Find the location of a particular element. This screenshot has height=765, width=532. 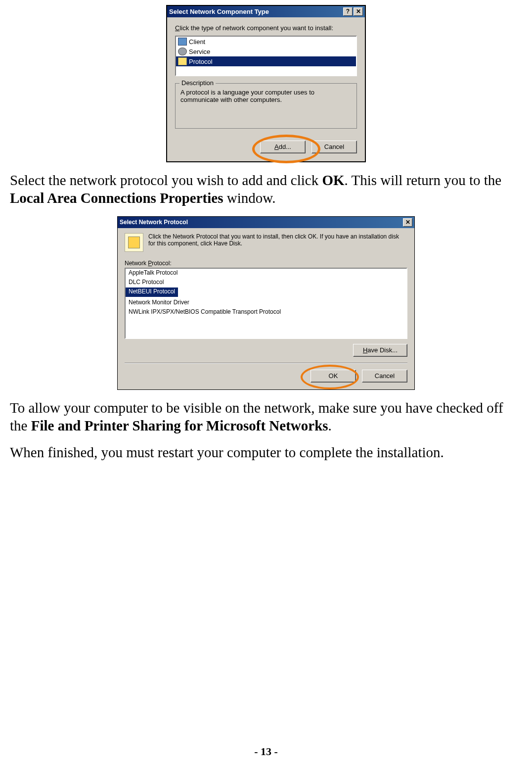

list-item: AppleTalk Protocol is located at coordinates (266, 273).